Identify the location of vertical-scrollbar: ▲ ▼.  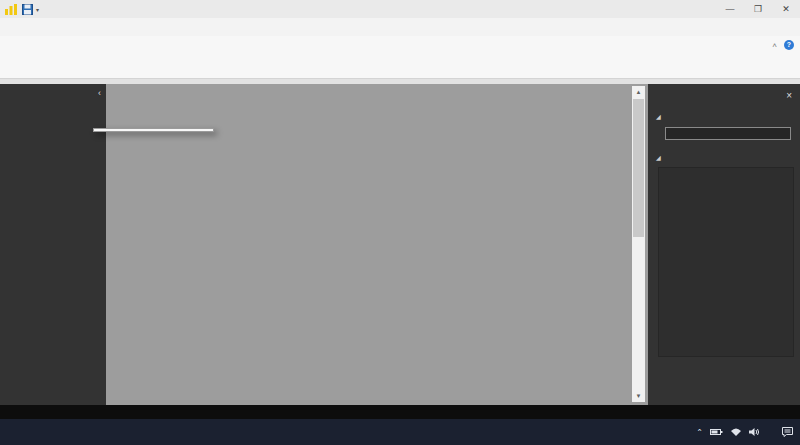
(638, 244).